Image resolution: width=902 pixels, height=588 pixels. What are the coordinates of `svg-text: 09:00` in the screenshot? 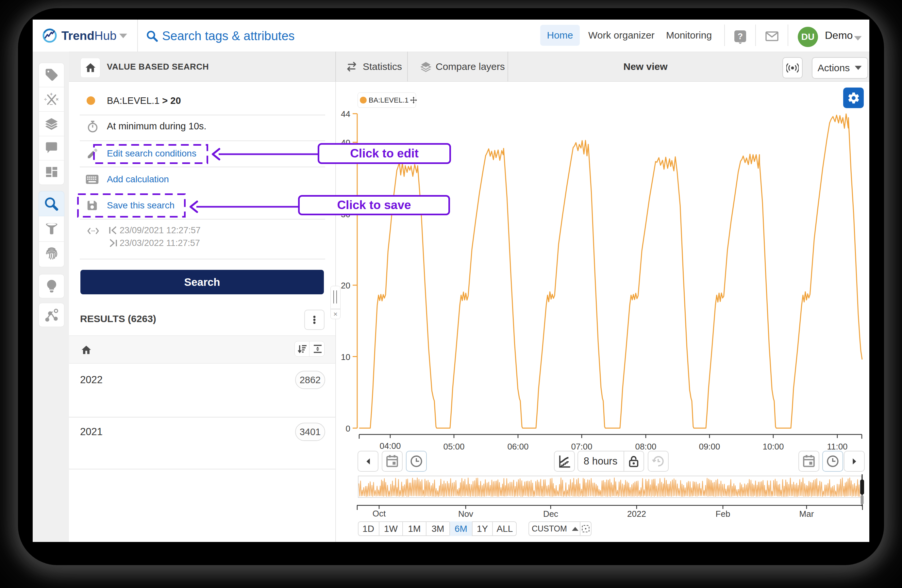 It's located at (709, 447).